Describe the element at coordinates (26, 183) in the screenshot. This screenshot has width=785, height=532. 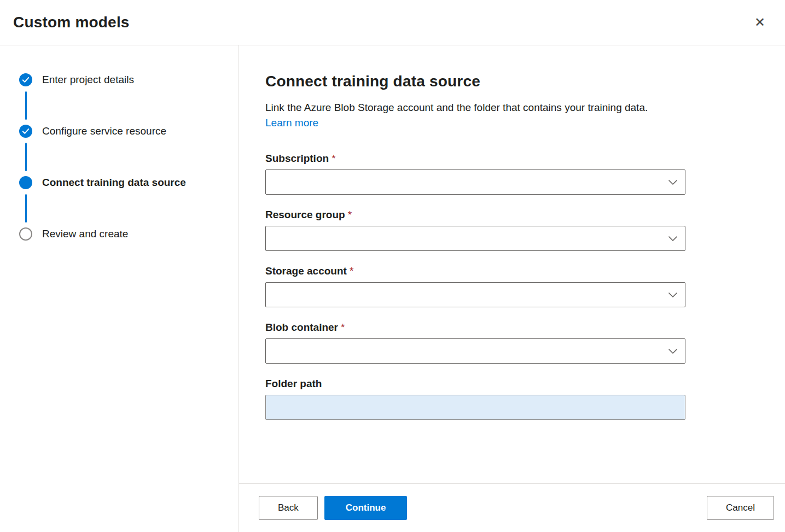
I see `step-current-dot-icon` at that location.